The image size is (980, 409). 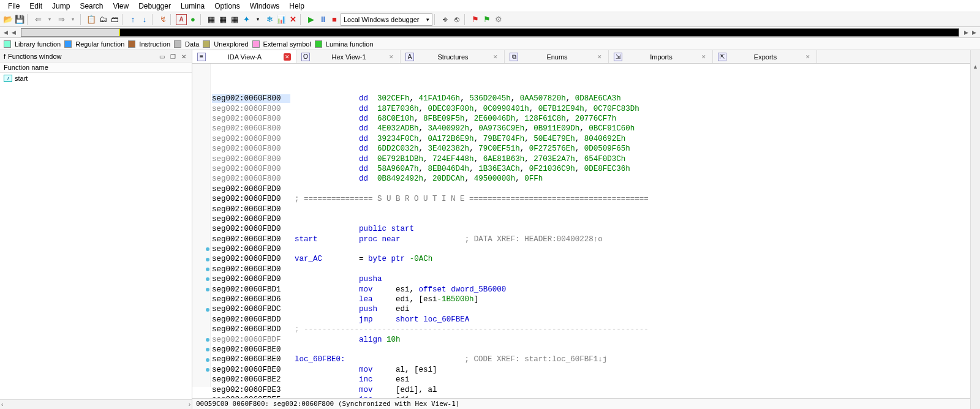 I want to click on menu-jump: Jump, so click(x=61, y=6).